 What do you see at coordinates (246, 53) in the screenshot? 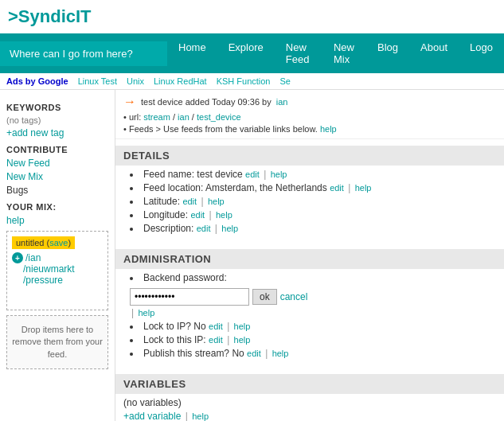
I see `nav-explore: Explore` at bounding box center [246, 53].